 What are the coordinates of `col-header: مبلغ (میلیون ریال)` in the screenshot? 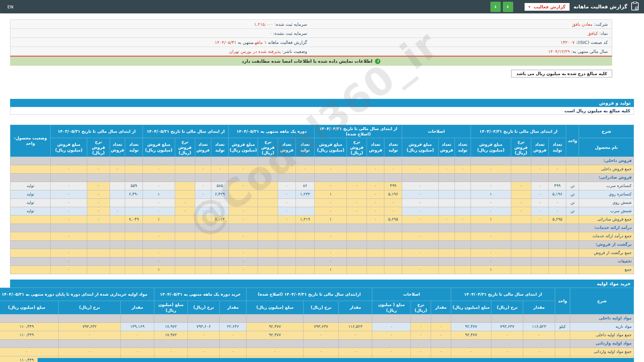 It's located at (275, 308).